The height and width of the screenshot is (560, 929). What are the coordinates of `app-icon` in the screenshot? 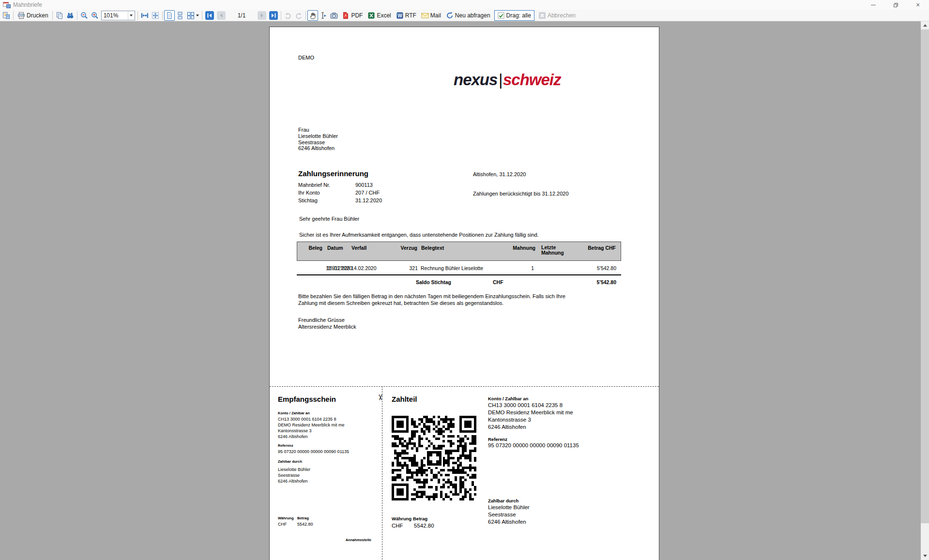 It's located at (7, 5).